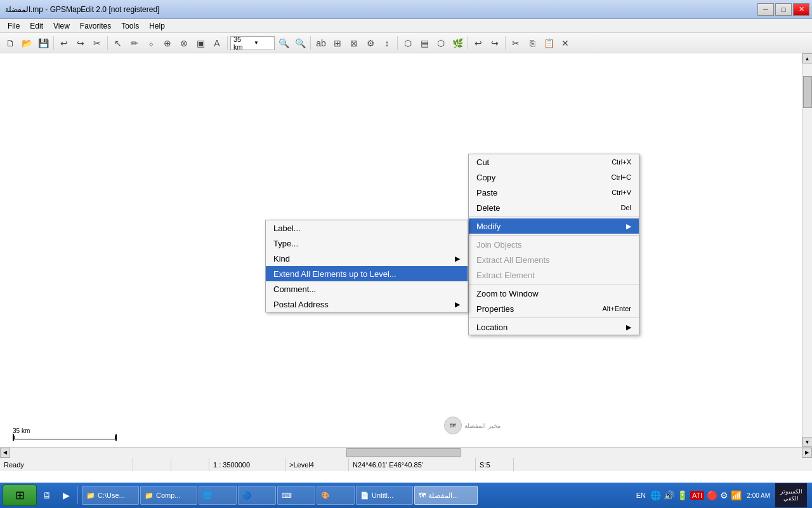 Image resolution: width=812 pixels, height=508 pixels. Describe the element at coordinates (110, 495) in the screenshot. I see `task-folder1: 📁 C:\Use...` at that location.